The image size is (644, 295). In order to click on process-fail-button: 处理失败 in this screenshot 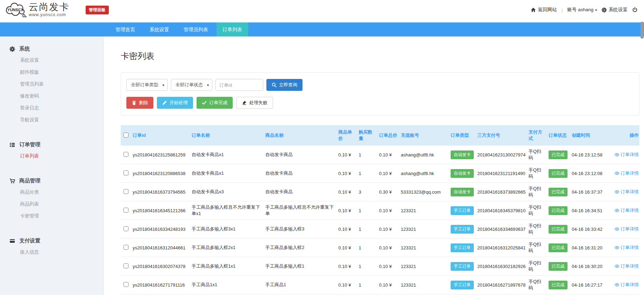, I will do `click(255, 103)`.